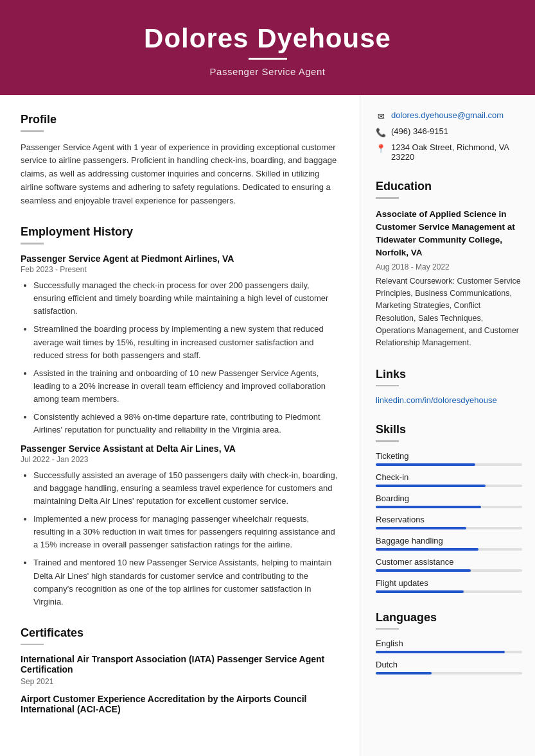 The height and width of the screenshot is (756, 535). What do you see at coordinates (180, 539) in the screenshot?
I see `job-2-bullets: Successfully assisted an average of 150 …` at bounding box center [180, 539].